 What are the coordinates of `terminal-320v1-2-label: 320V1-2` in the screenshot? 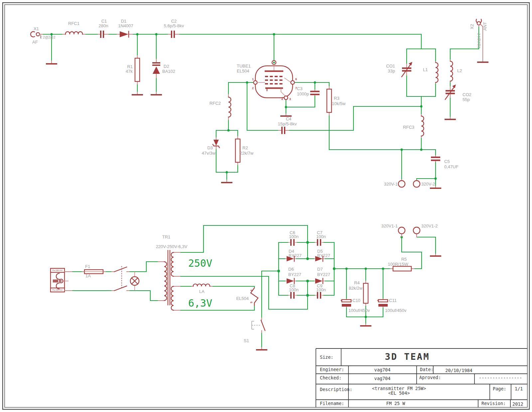 It's located at (430, 226).